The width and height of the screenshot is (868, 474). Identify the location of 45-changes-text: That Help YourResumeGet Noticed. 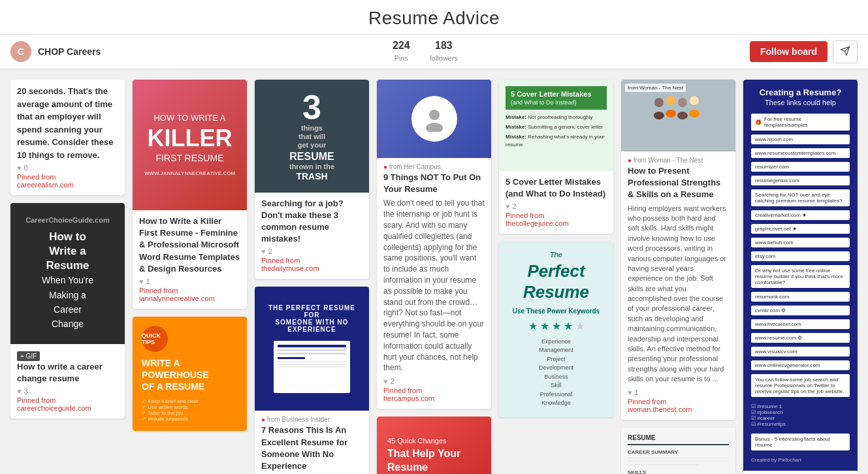
(424, 461).